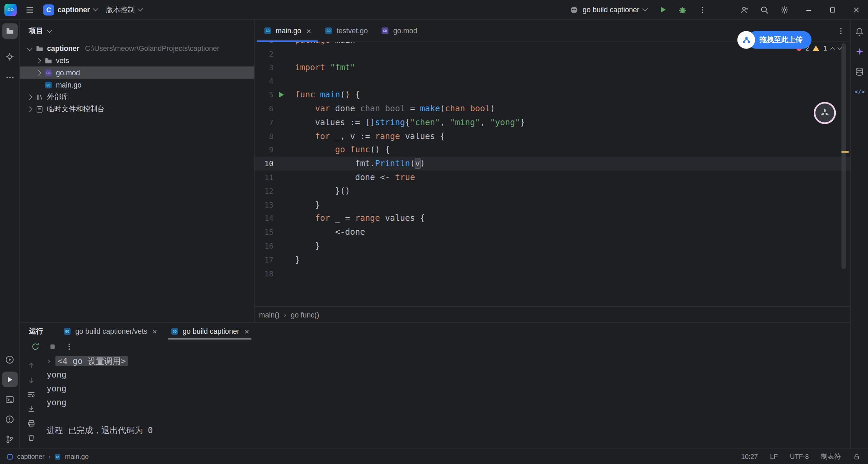  Describe the element at coordinates (832, 10) in the screenshot. I see `maximize-button` at that location.